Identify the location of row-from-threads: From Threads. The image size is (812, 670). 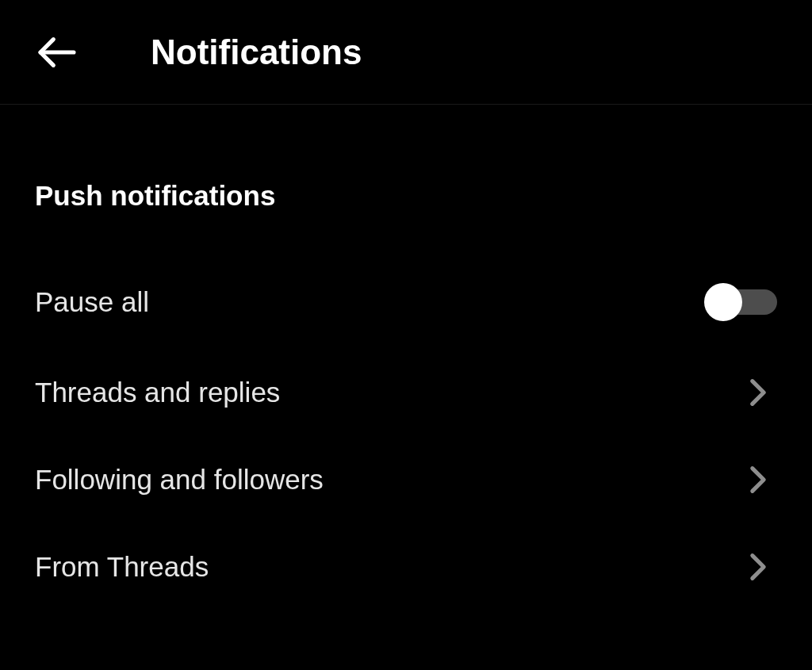
(406, 567).